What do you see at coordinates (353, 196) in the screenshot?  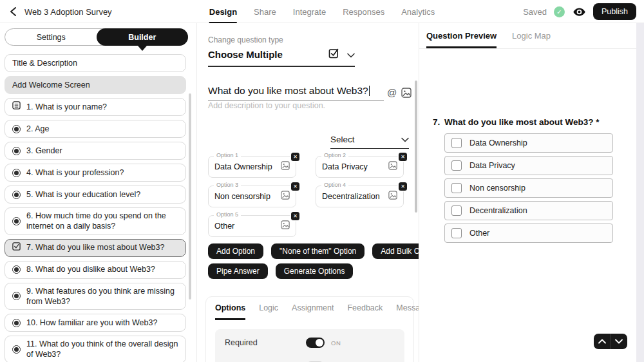 I see `option-value-input: Decentralization` at bounding box center [353, 196].